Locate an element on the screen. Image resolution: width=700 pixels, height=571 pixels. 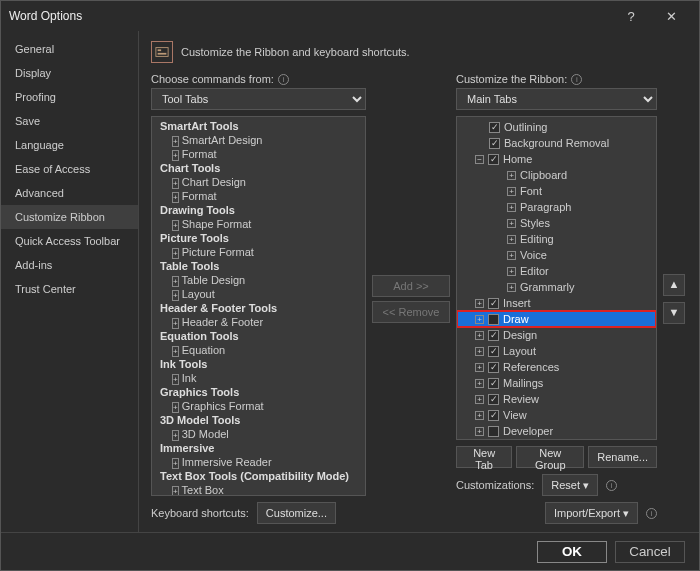
command-item: + Chart Design is located at coordinates (258, 182).